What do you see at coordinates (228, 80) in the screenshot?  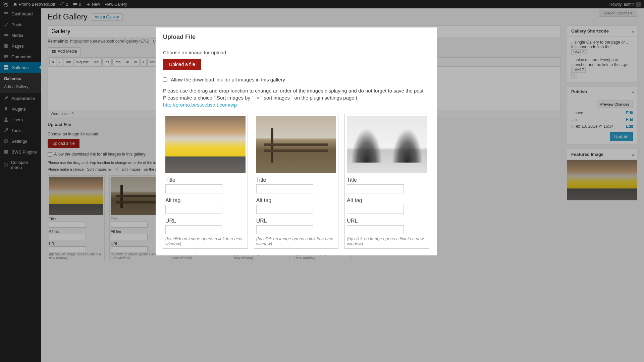 I see `allow-download-label: Allow the download link for all images i…` at bounding box center [228, 80].